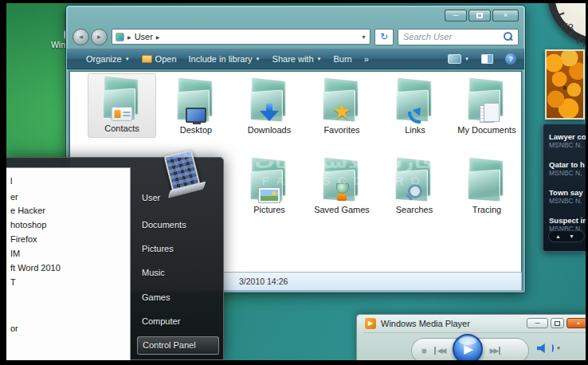  I want to click on news-headline-item: Qatar to h MSNBC N,, so click(567, 169).